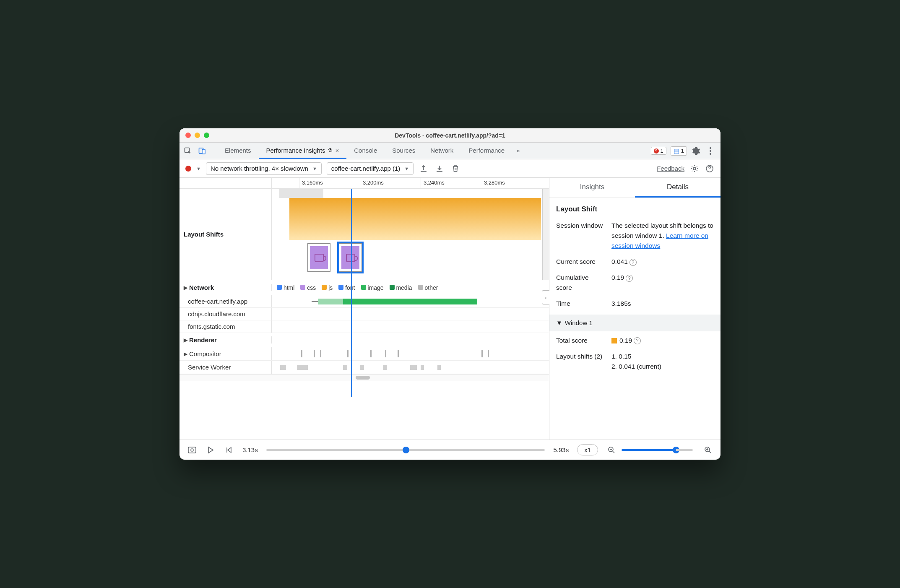  What do you see at coordinates (303, 151) in the screenshot?
I see `tab-performance-insights: Performance insights ⚗ ×` at bounding box center [303, 151].